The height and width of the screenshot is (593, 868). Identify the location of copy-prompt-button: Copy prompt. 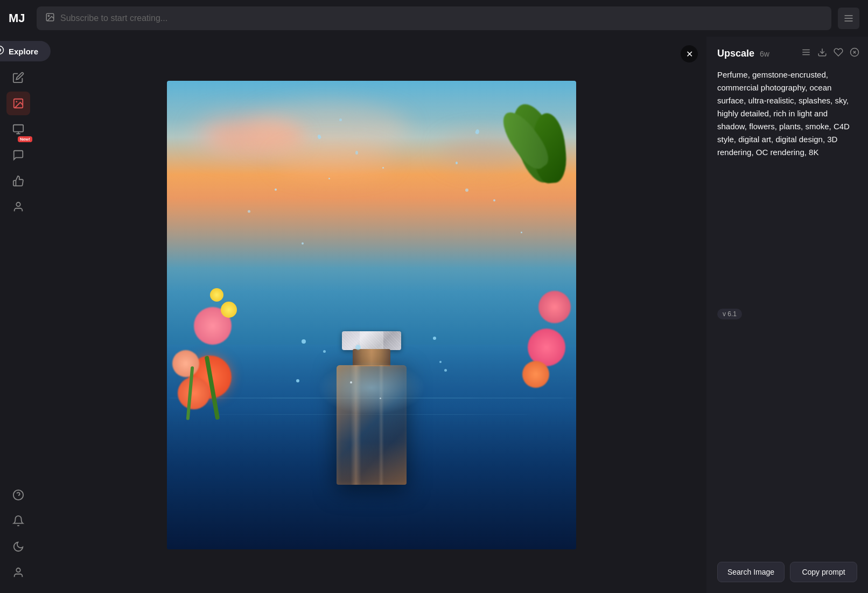
(824, 572).